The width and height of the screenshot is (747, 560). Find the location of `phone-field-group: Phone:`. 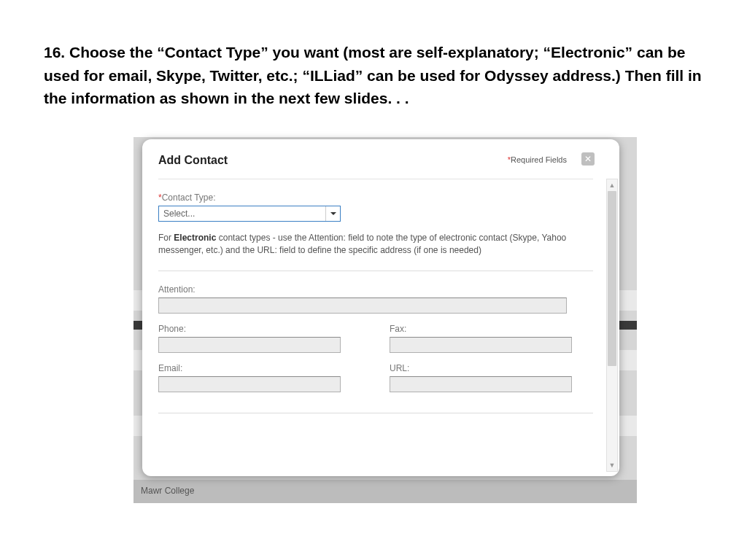

phone-field-group: Phone: is located at coordinates (260, 338).